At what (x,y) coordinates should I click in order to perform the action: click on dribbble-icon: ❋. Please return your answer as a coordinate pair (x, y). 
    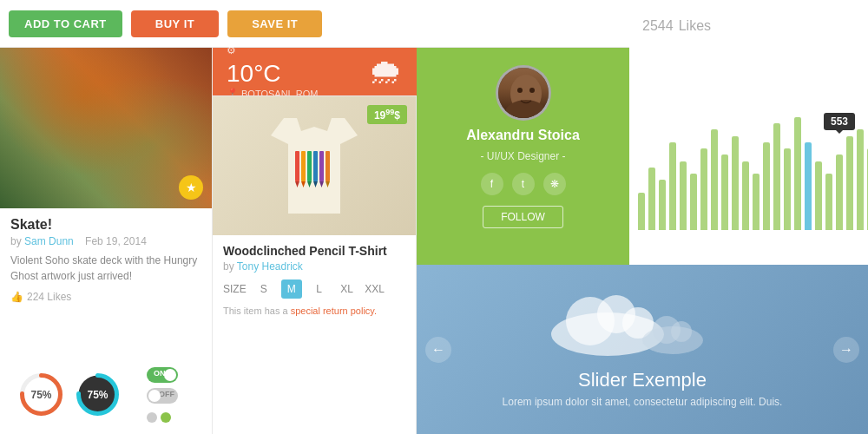
    Looking at the image, I should click on (555, 184).